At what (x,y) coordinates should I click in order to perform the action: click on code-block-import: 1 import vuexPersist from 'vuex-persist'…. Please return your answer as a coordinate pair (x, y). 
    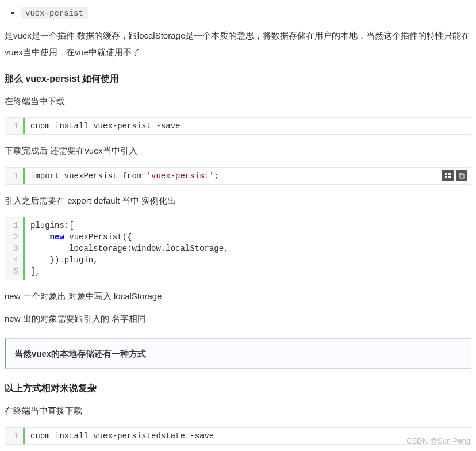
    Looking at the image, I should click on (238, 176).